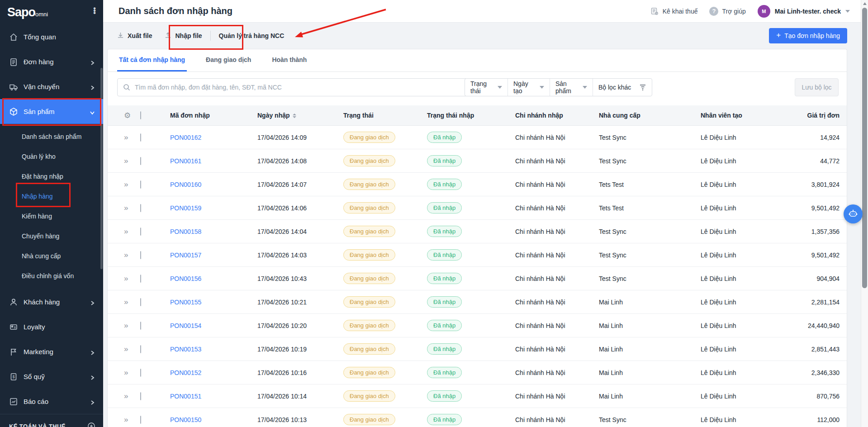  Describe the element at coordinates (185, 138) in the screenshot. I see `purchase-order-link: PON00162` at that location.